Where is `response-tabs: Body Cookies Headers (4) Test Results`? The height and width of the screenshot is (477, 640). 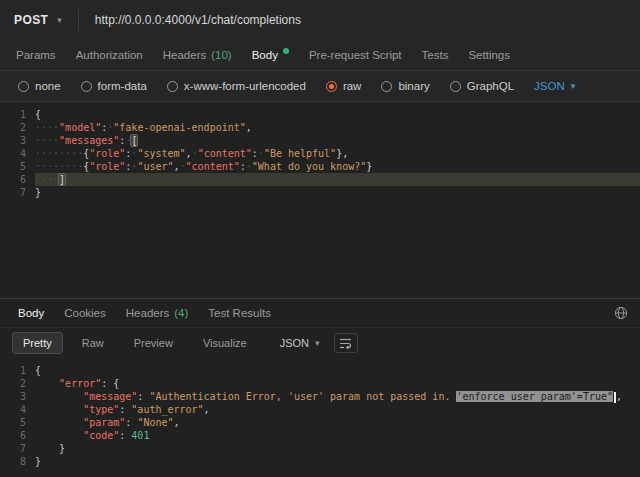 response-tabs: Body Cookies Headers (4) Test Results is located at coordinates (320, 313).